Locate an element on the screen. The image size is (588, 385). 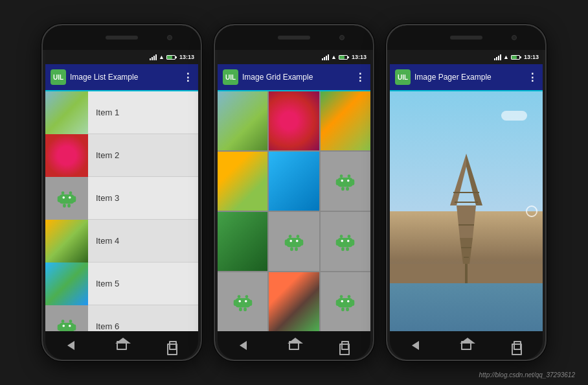
list-item-5: Item 5 is located at coordinates (122, 284).